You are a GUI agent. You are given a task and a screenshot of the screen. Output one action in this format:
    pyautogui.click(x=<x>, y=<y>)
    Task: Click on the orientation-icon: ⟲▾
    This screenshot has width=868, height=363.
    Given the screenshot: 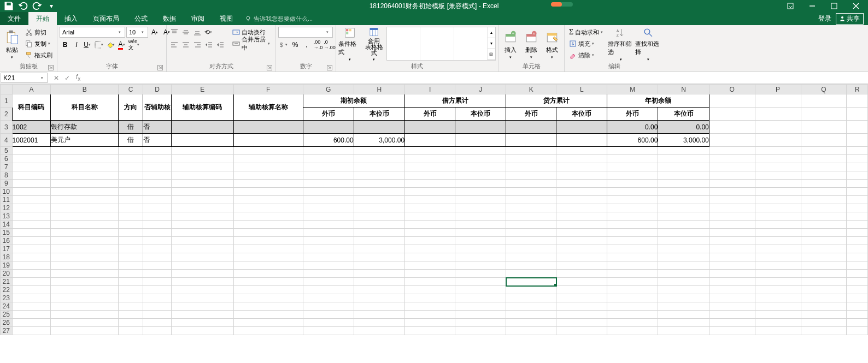 What is the action you would take?
    pyautogui.click(x=209, y=32)
    